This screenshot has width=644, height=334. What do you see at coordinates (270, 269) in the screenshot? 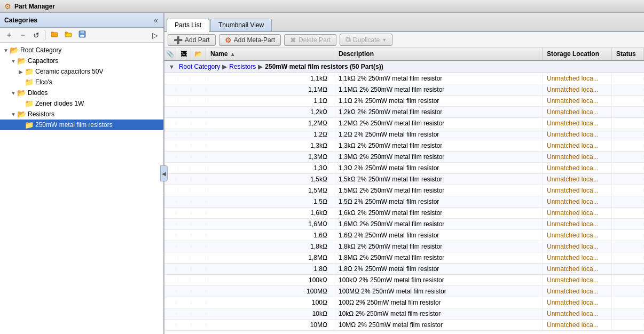
I see `td-name-17: 1,8Ω` at bounding box center [270, 269].